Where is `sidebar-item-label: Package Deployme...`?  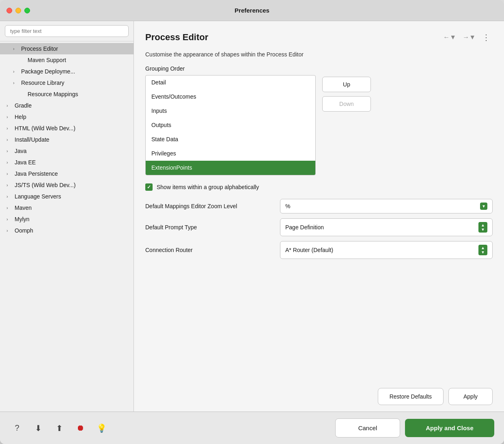 sidebar-item-label: Package Deployme... is located at coordinates (48, 71).